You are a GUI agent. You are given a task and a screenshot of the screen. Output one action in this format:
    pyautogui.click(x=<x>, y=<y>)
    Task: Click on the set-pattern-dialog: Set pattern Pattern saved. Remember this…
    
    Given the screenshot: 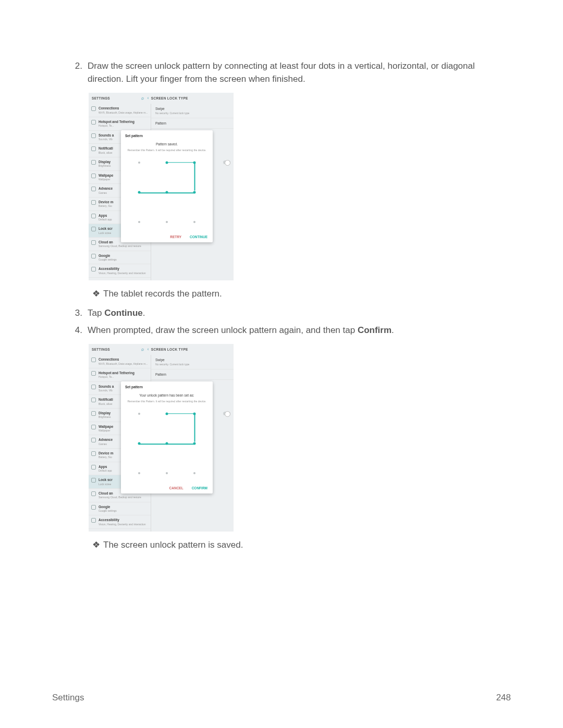 What is the action you would take?
    pyautogui.click(x=167, y=187)
    